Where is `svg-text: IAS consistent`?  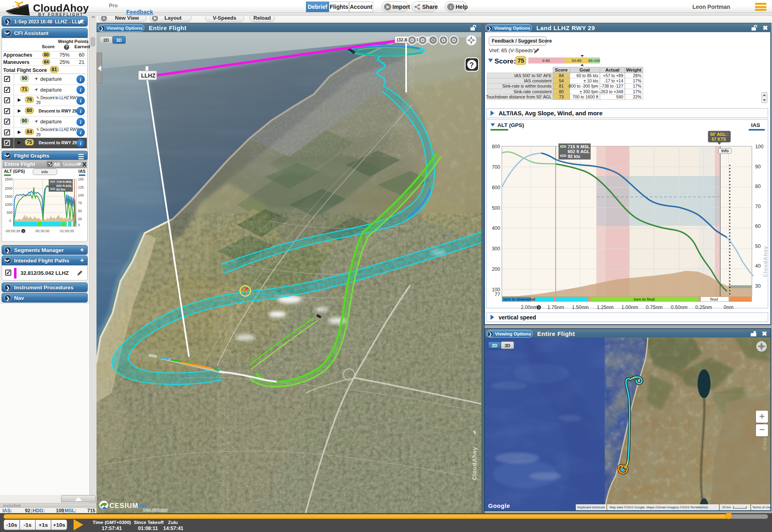 svg-text: IAS consistent is located at coordinates (538, 81).